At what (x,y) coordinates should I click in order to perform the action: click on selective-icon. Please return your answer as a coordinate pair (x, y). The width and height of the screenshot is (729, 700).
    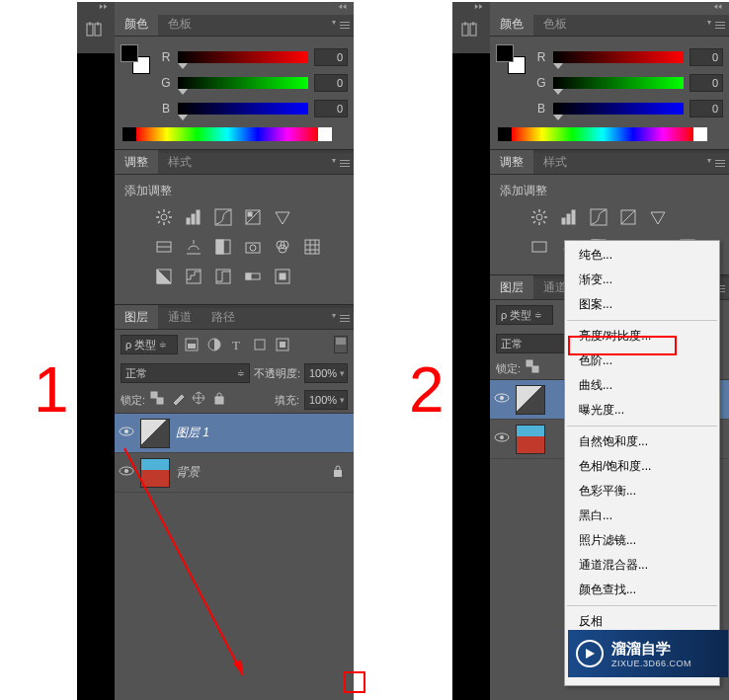
    Looking at the image, I should click on (283, 276).